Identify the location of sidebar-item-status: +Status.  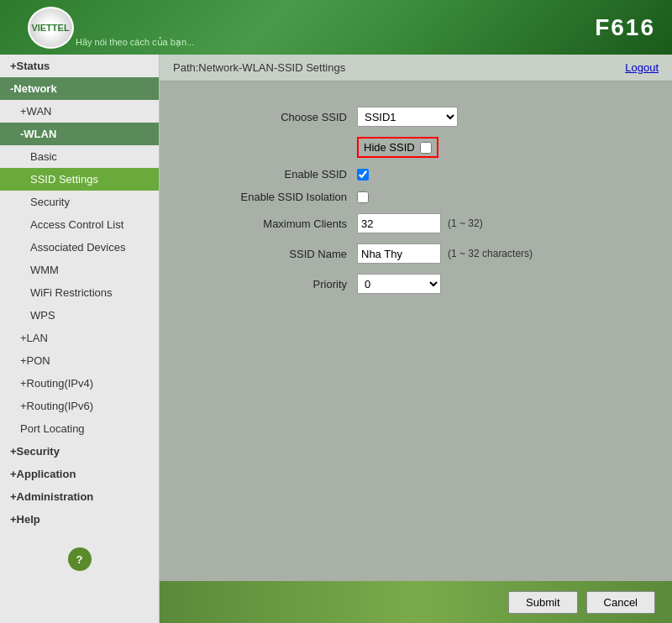
(79, 65).